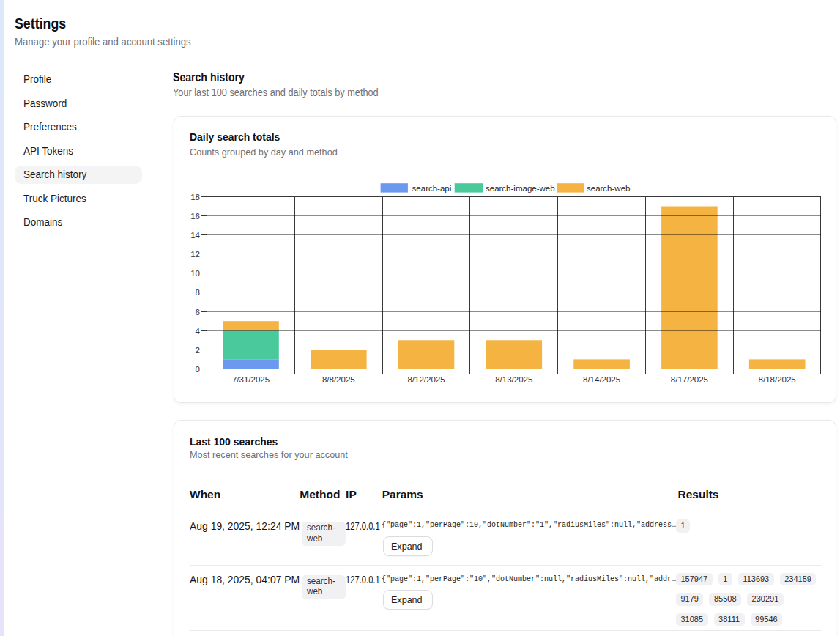 The image size is (840, 636). Describe the element at coordinates (195, 273) in the screenshot. I see `svg-text: 10` at that location.